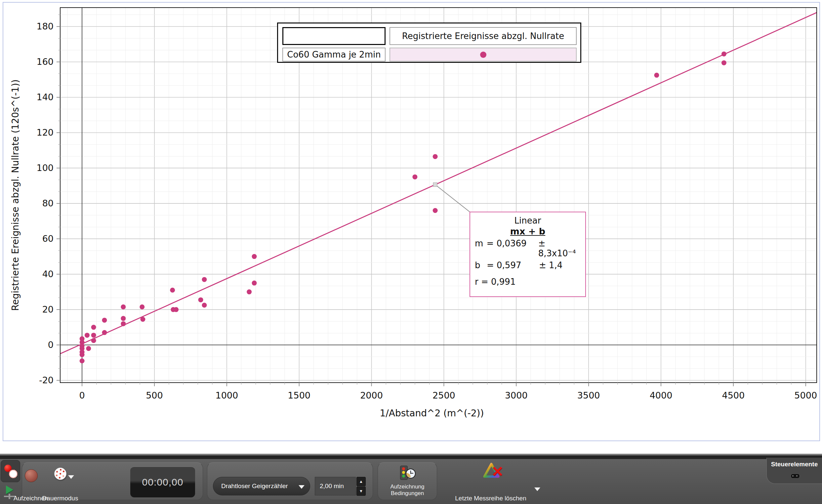  Describe the element at coordinates (71, 477) in the screenshot. I see `continuous-mode-caret-icon` at that location.